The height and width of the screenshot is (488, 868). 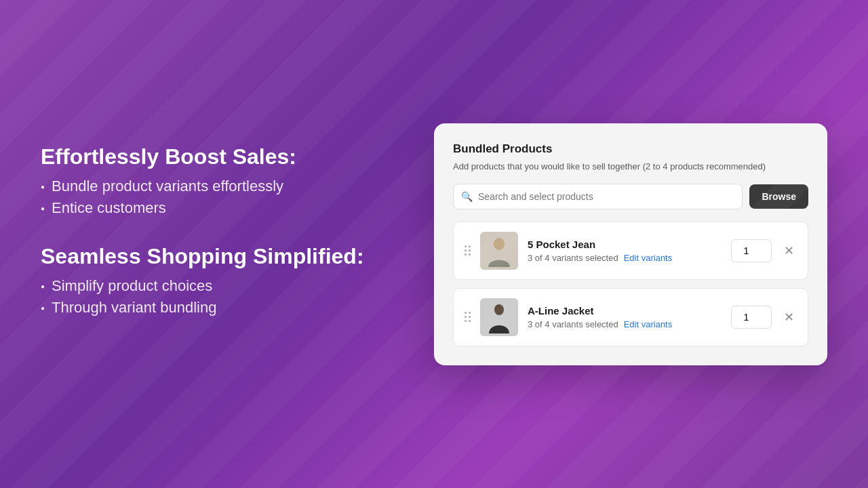 What do you see at coordinates (217, 197) in the screenshot?
I see `section1-bullets: Bundle product variants effortlessly Ent…` at bounding box center [217, 197].